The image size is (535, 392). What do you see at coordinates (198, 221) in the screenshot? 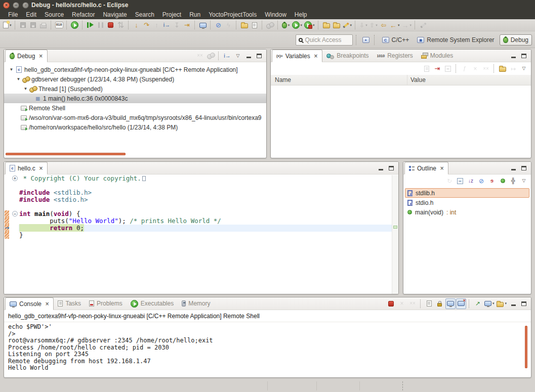
I see `code-line: puts("Hello World"); /* prints Hello Wor…` at bounding box center [198, 221].